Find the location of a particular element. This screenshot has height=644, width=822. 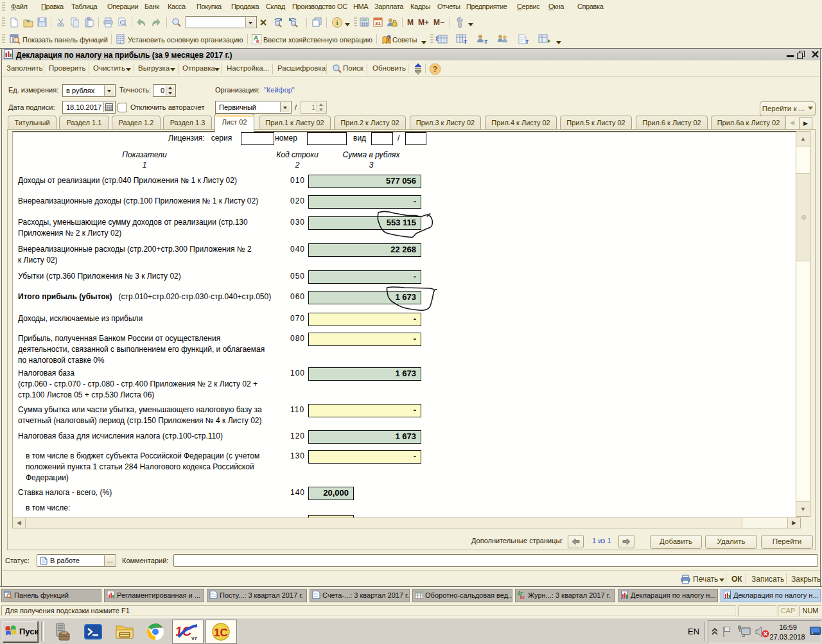

svg-text: 31 is located at coordinates (378, 23).